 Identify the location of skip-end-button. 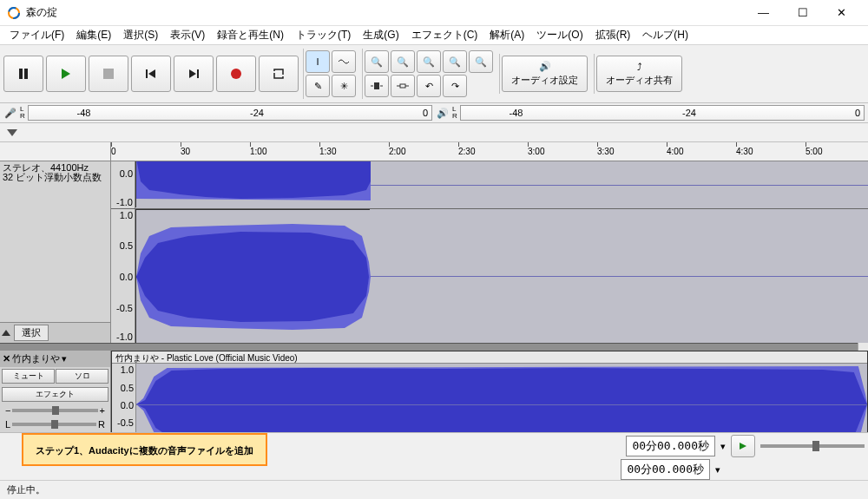
(194, 74).